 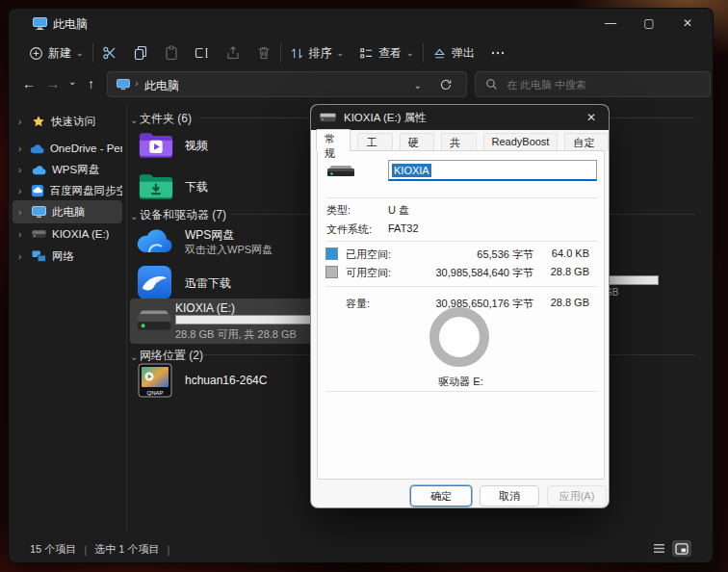 What do you see at coordinates (183, 216) in the screenshot?
I see `group-header-devices: 设备和驱动器 (7)` at bounding box center [183, 216].